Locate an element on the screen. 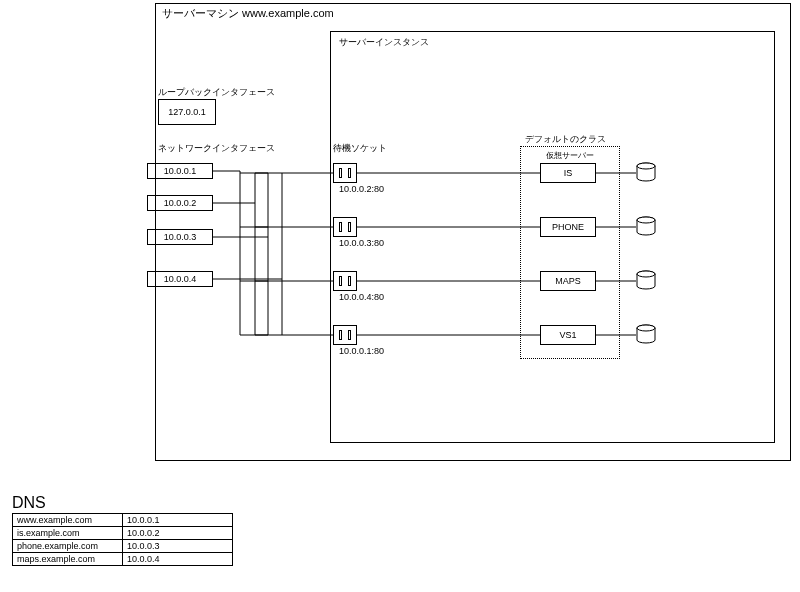  nif-4: 10.0.0.4 is located at coordinates (180, 279).